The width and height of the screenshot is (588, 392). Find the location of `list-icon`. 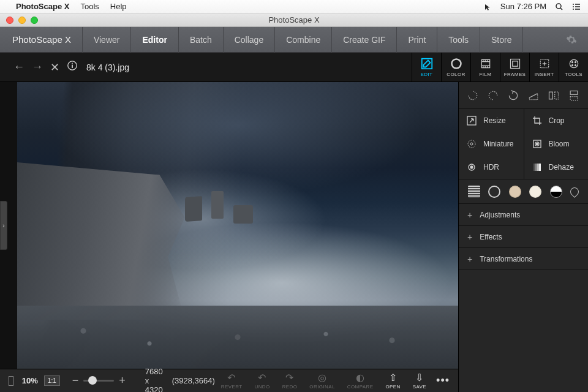

list-icon is located at coordinates (576, 7).